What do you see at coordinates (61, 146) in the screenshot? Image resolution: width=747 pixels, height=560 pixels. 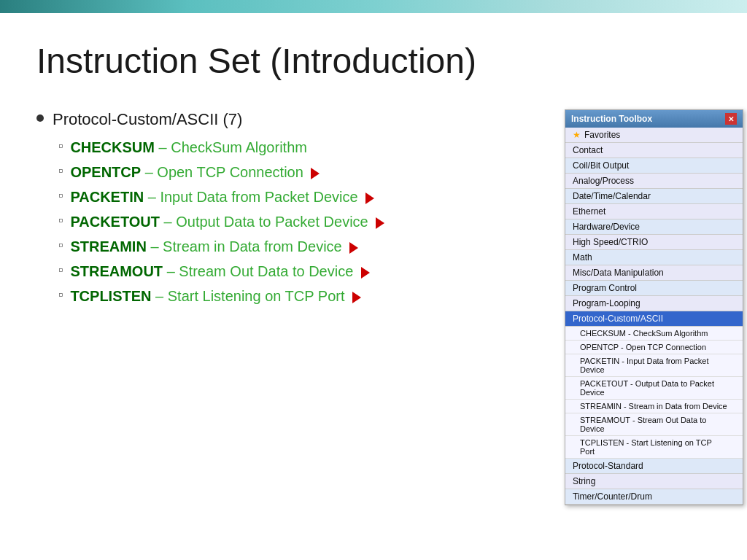 I see `sub-marker-1: ▫` at bounding box center [61, 146].